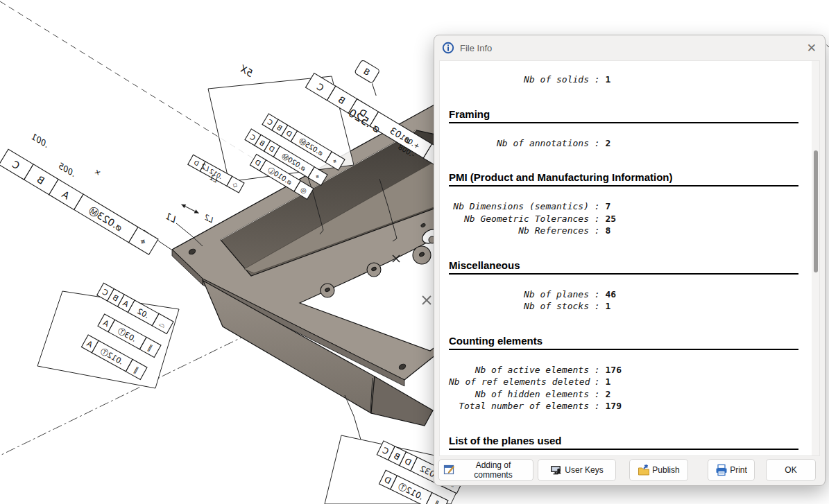  Describe the element at coordinates (624, 267) in the screenshot. I see `section-heading-miscellaneous: Miscellaneous` at that location.